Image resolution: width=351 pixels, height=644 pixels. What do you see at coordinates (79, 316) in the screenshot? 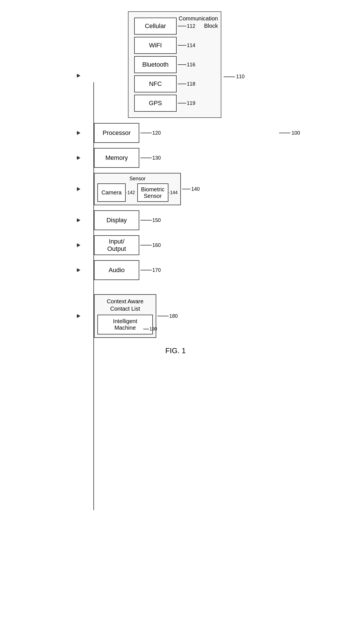
I see `context-arrowhead` at bounding box center [79, 316].